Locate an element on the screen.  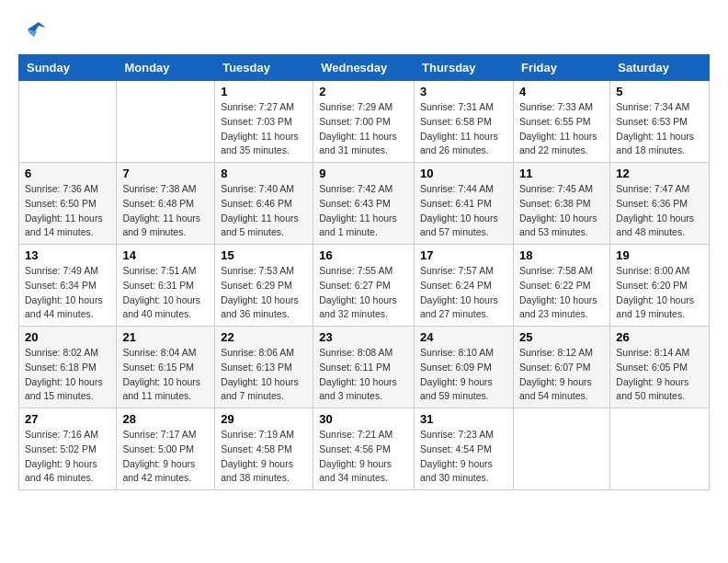
calendar-cell: 25 Sunrise: 8:12 AM Sunset: 6:07 PM Dayl… is located at coordinates (561, 368).